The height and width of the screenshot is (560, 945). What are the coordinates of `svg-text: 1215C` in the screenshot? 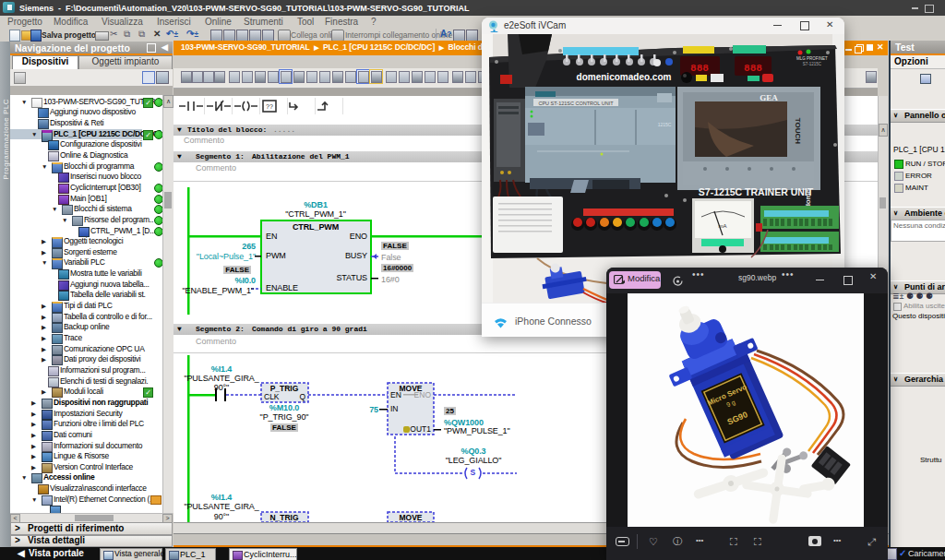 It's located at (664, 125).